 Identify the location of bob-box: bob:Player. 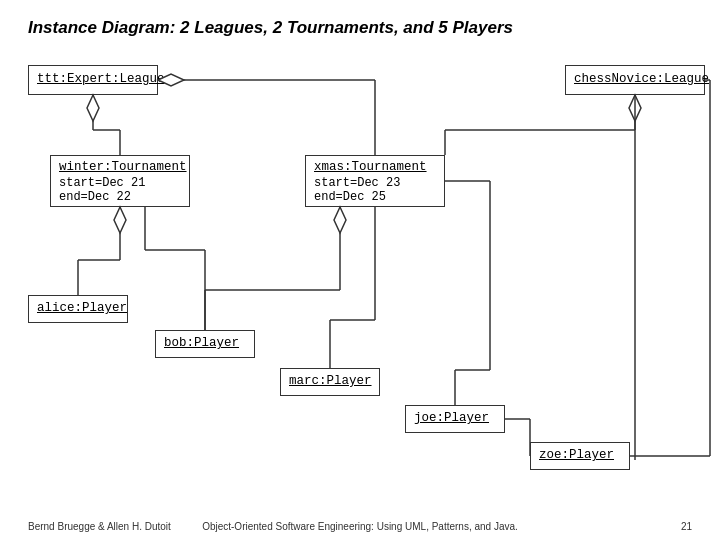
(205, 344).